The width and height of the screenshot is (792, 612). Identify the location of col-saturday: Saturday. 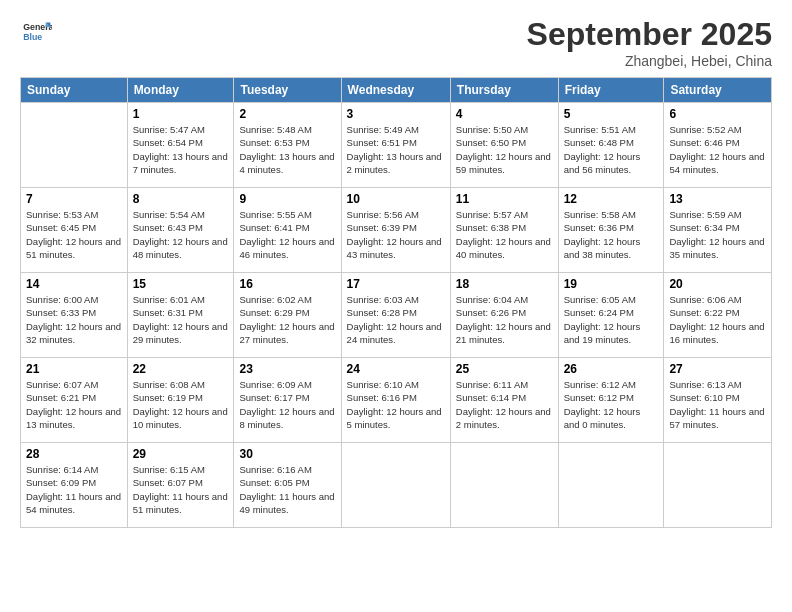
(718, 90).